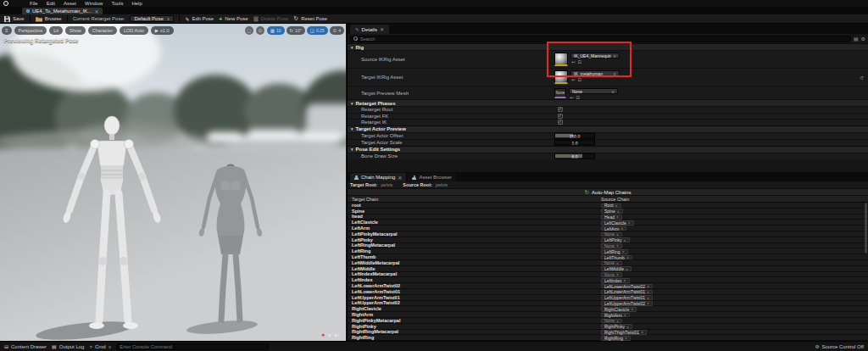  Describe the element at coordinates (330, 335) in the screenshot. I see `pause-icon: ■` at that location.